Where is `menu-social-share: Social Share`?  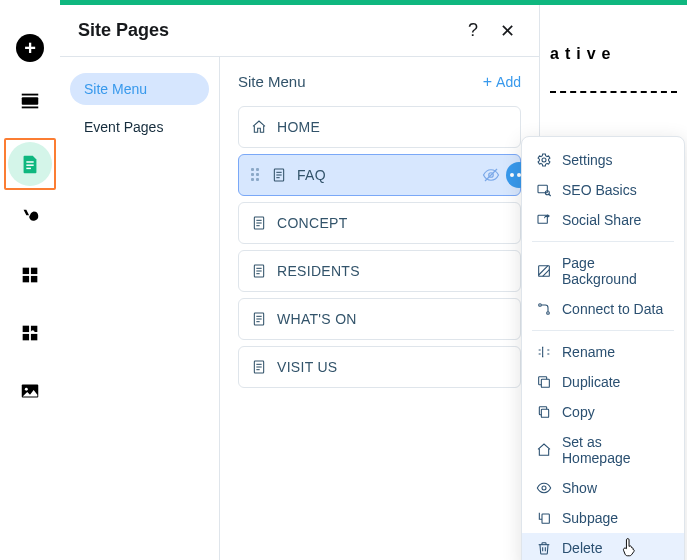
menu-social-share: Social Share is located at coordinates (603, 220).